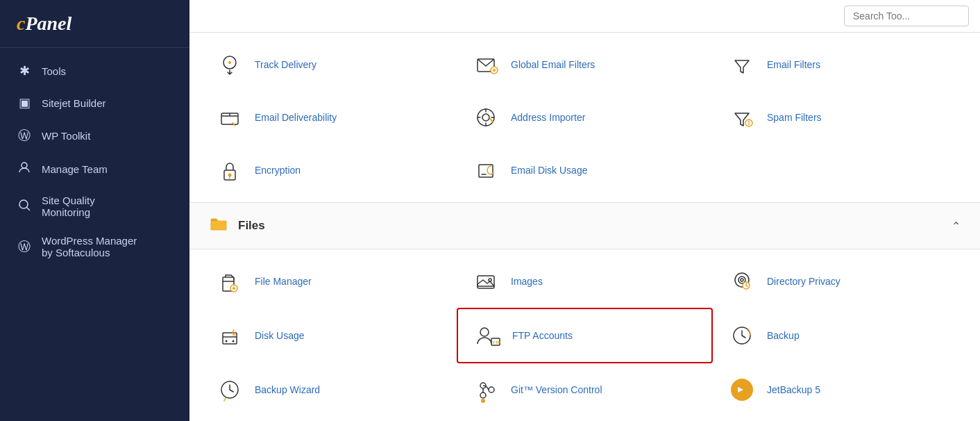  Describe the element at coordinates (742, 65) in the screenshot. I see `email-filters-icon` at that location.